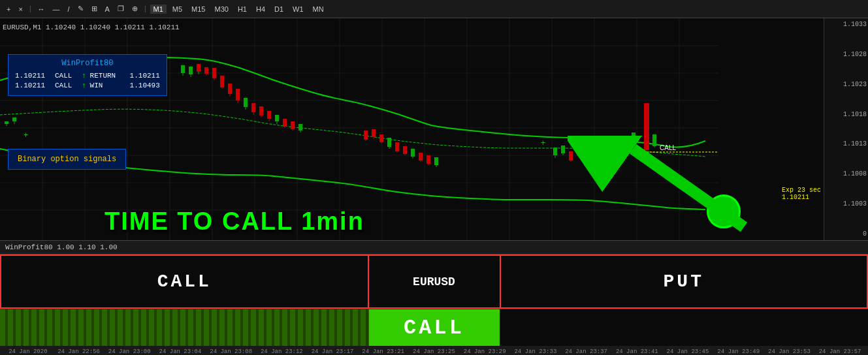 The height and width of the screenshot is (355, 868). I want to click on time-tick-7: 24 Jan 23:21, so click(383, 352).